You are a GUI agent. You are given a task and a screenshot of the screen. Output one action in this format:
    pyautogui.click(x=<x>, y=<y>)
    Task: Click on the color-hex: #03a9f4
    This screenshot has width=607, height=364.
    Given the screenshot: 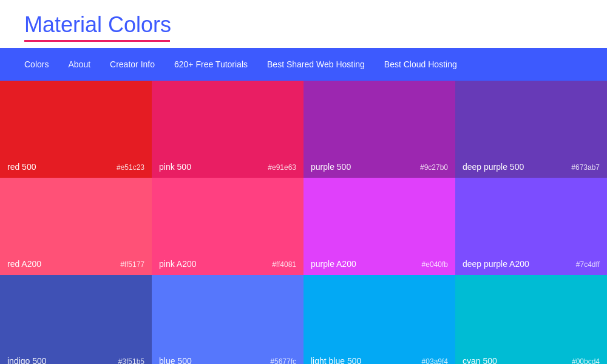 What is the action you would take?
    pyautogui.click(x=435, y=360)
    